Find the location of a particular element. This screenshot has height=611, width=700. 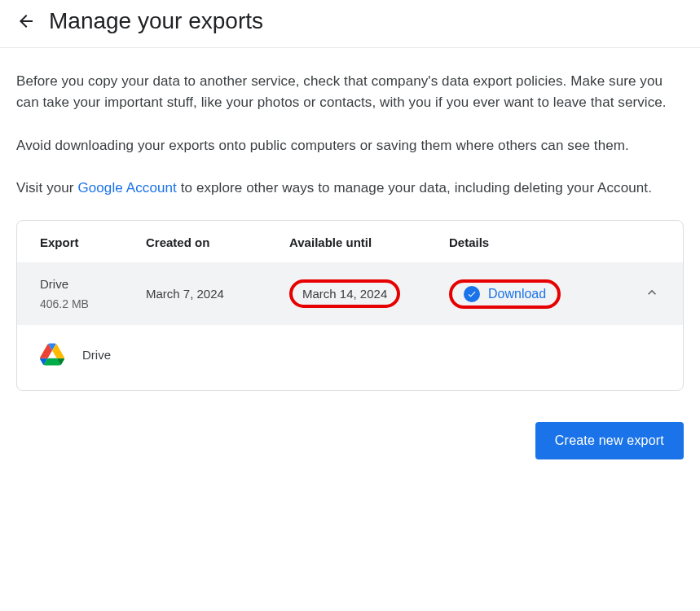

drive-icon is located at coordinates (52, 354).